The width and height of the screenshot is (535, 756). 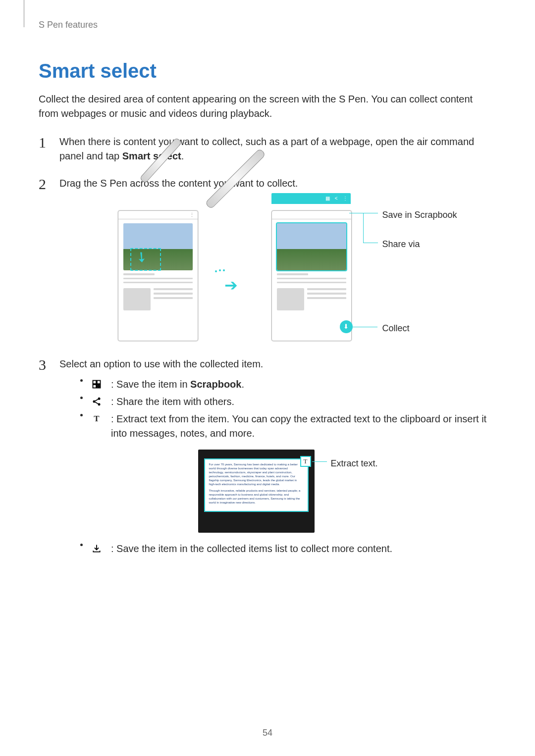 I want to click on label-extract-text: Extract text., so click(x=355, y=463).